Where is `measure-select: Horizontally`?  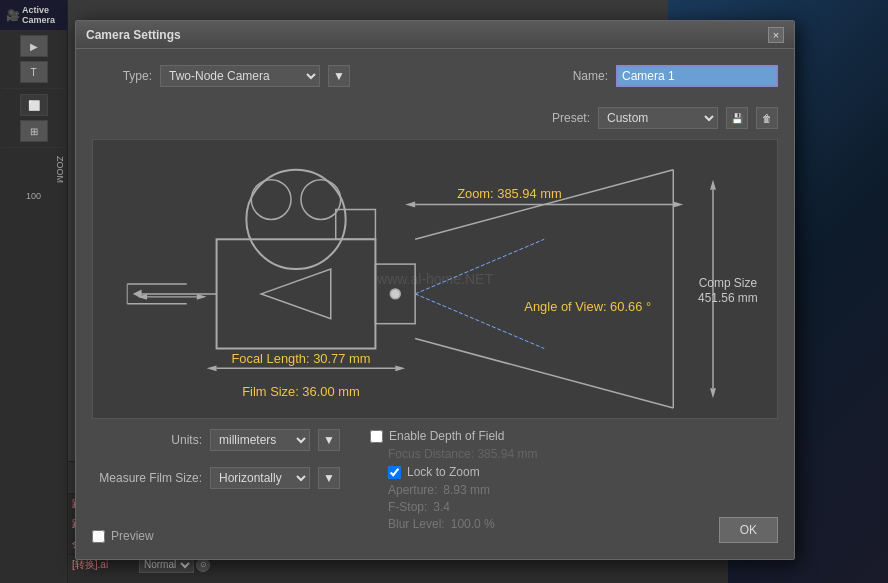
measure-select: Horizontally is located at coordinates (260, 478).